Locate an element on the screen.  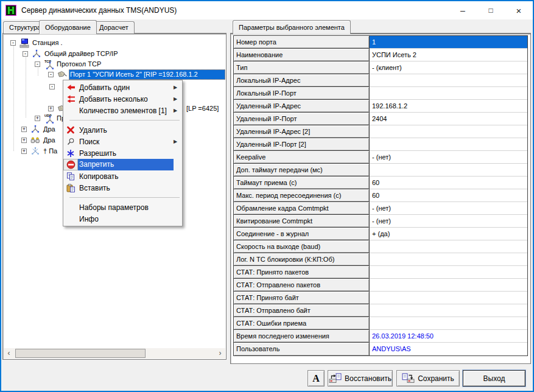
tree-item-label: † Па is located at coordinates (50, 151).